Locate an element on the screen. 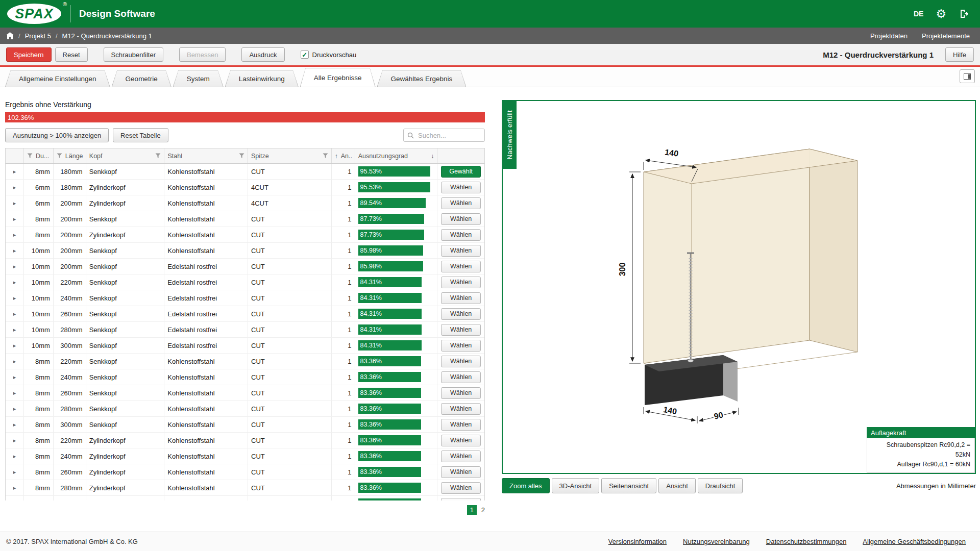 The height and width of the screenshot is (551, 980). show-over-100-button: Ausnutzung > 100% anzeigen is located at coordinates (57, 135).